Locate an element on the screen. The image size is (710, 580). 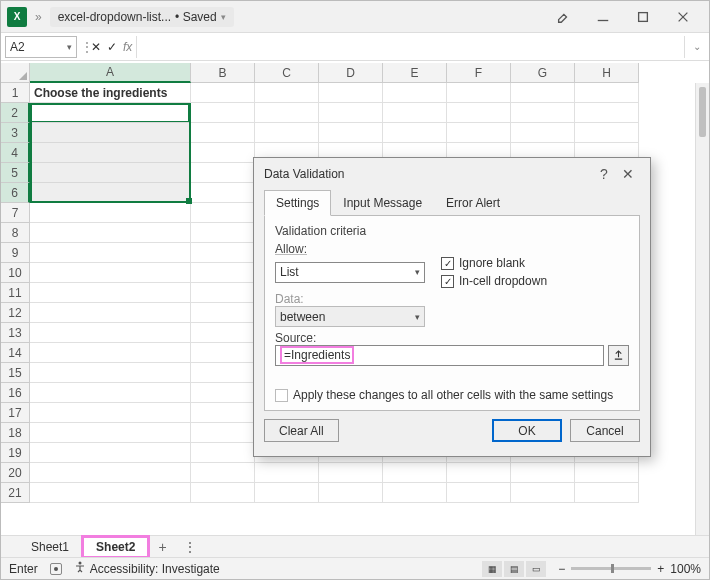
column-header-D: D is located at coordinates (351, 73).